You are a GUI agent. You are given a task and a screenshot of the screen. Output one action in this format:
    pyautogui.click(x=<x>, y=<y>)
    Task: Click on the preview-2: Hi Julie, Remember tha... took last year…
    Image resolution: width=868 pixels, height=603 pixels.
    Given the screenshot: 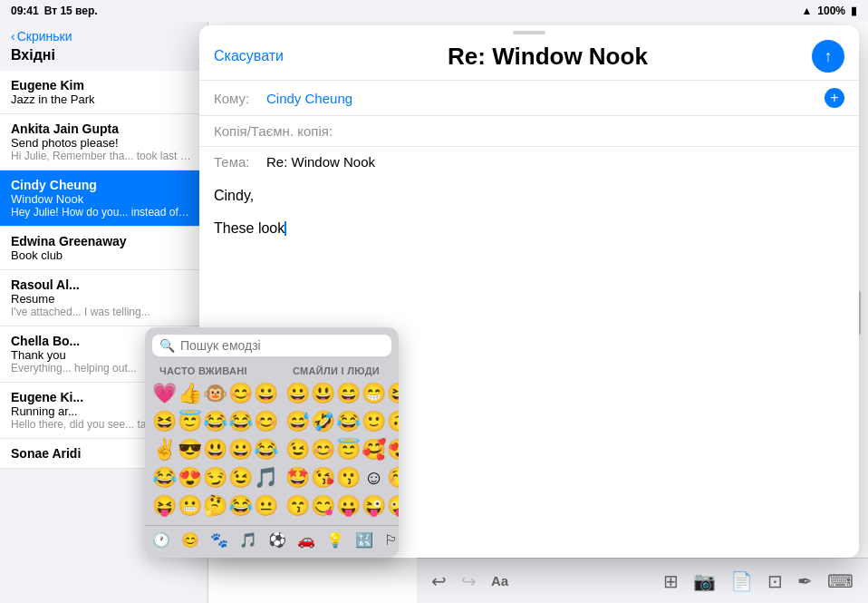 What is the action you would take?
    pyautogui.click(x=101, y=156)
    